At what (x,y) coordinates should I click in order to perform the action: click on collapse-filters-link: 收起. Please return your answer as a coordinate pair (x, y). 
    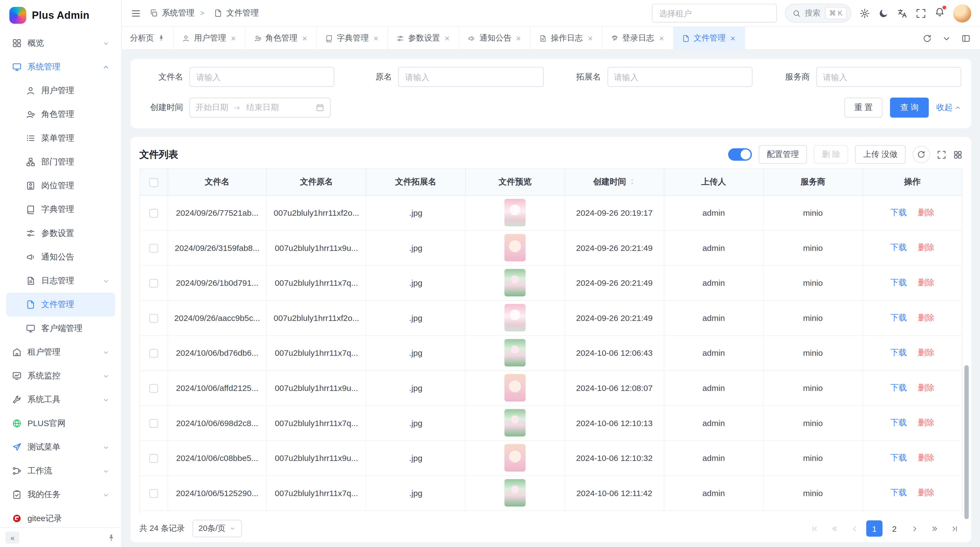
    Looking at the image, I should click on (949, 107).